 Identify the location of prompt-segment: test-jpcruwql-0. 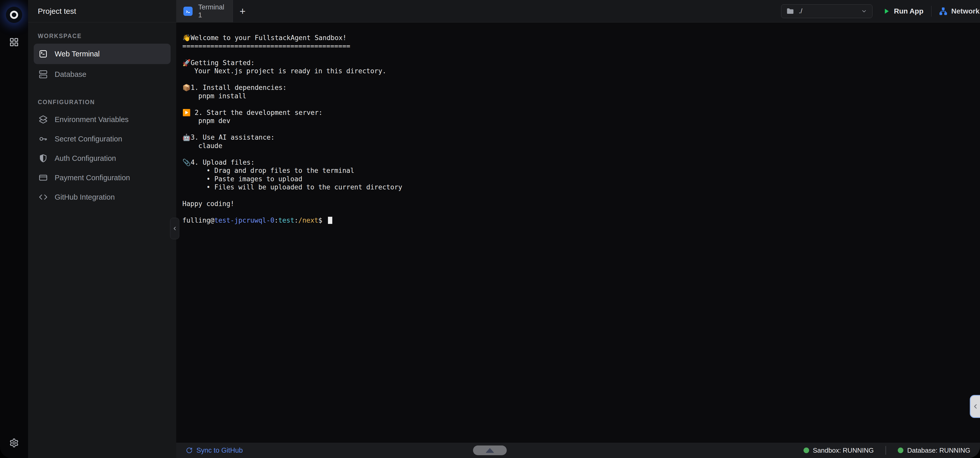
(244, 220).